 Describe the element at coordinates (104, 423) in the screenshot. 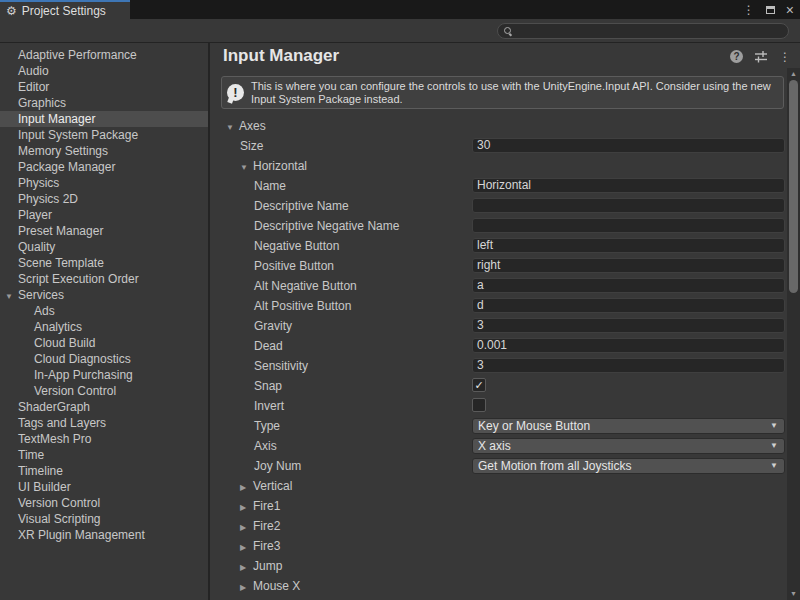

I see `sidebar-item-tags-and-layers: Tags and Layers` at that location.